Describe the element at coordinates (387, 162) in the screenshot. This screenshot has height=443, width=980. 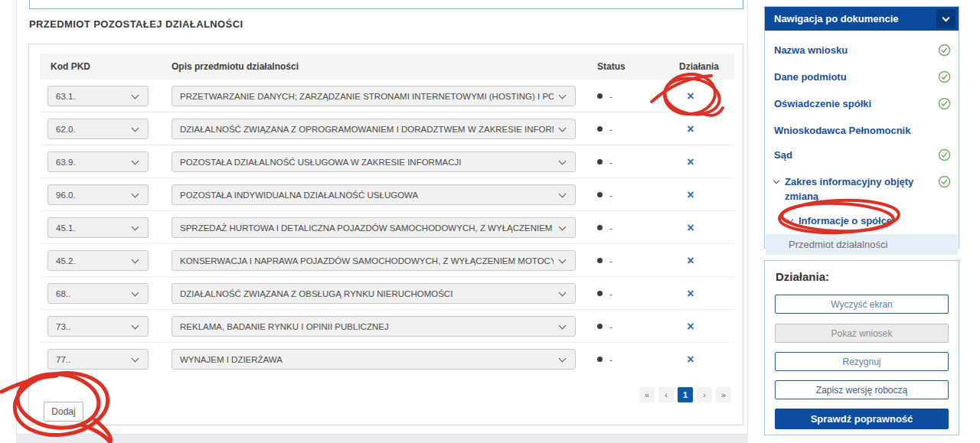
I see `table-row: 63.9. POZOSTAŁA DZIAŁALNOŚĆ USŁUGOWA W Z…` at that location.